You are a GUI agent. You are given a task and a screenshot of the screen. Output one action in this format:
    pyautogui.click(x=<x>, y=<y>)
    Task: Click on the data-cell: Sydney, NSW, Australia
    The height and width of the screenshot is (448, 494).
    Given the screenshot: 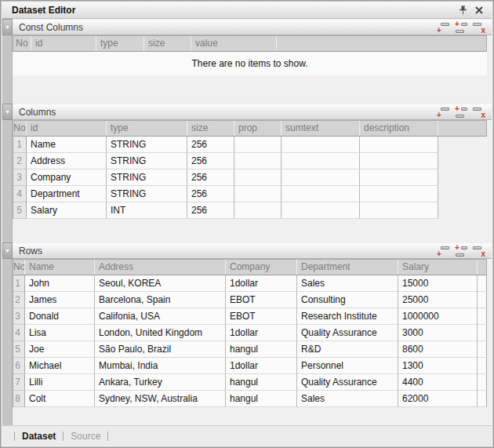 What is the action you would take?
    pyautogui.click(x=160, y=399)
    